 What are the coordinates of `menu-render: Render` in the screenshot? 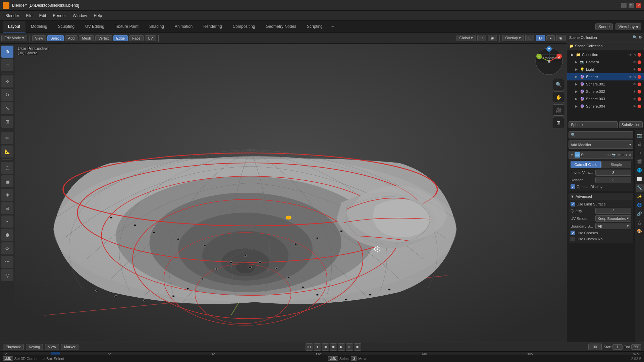 It's located at (59, 16).